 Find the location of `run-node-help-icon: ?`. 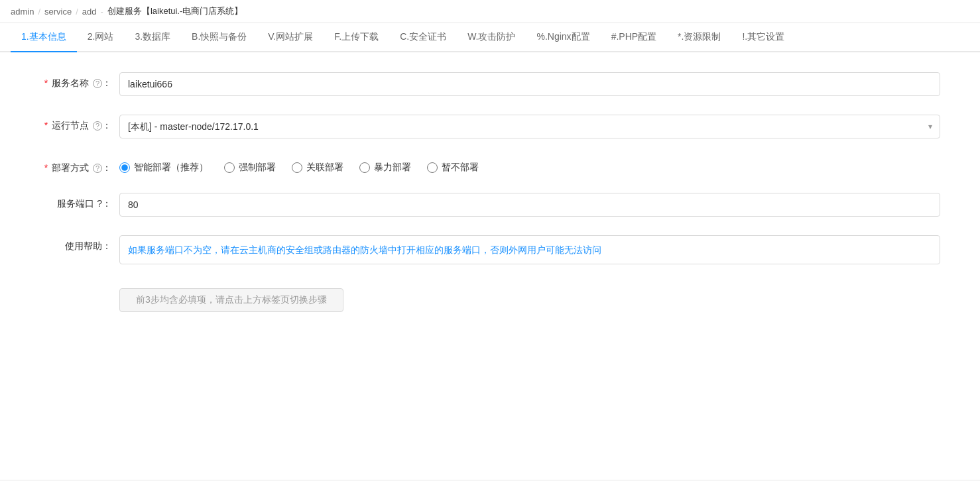

run-node-help-icon: ? is located at coordinates (97, 126).